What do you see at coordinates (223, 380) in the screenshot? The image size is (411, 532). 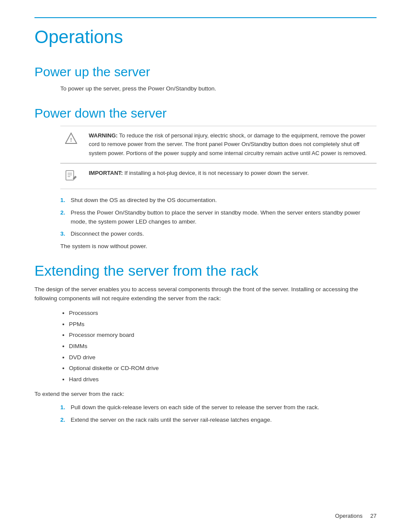 I see `bullet-hard-drives: Hard drives` at bounding box center [223, 380].